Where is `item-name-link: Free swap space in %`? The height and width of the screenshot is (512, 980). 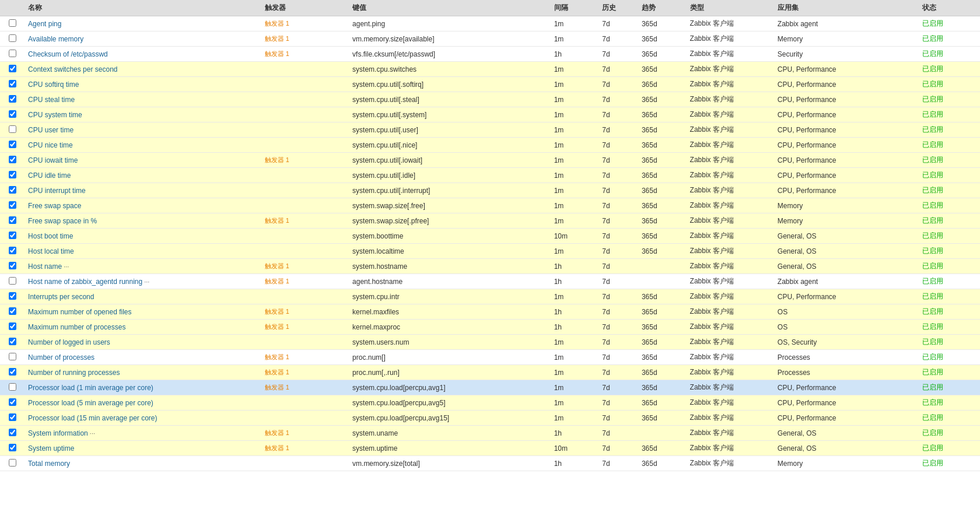 item-name-link: Free swap space in % is located at coordinates (62, 221).